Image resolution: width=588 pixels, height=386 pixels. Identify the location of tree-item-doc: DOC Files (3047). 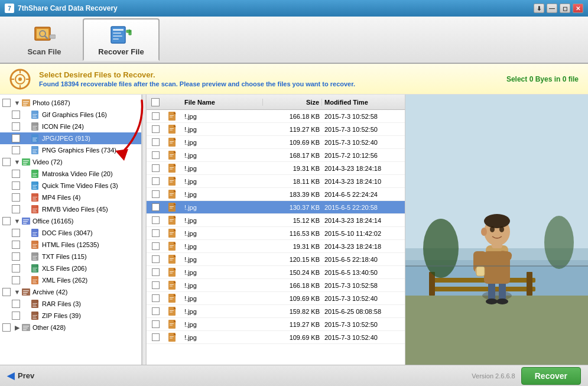
(71, 233).